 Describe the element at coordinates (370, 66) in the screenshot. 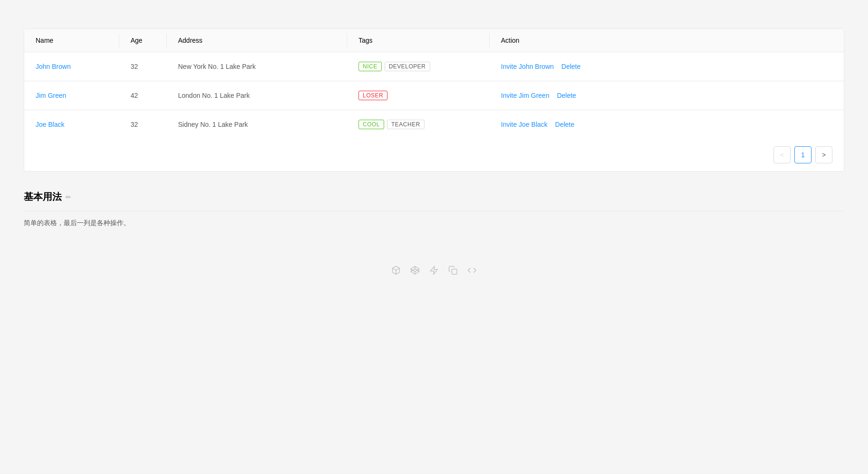

I see `tag-nice: NICE` at that location.